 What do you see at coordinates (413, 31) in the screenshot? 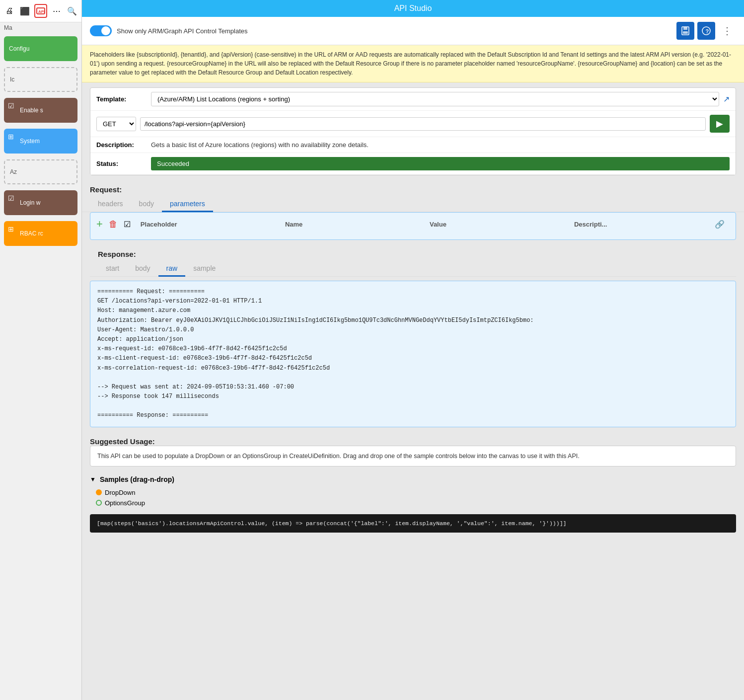
I see `toggle-bar: Show only ARM/Graph API Control Template…` at bounding box center [413, 31].